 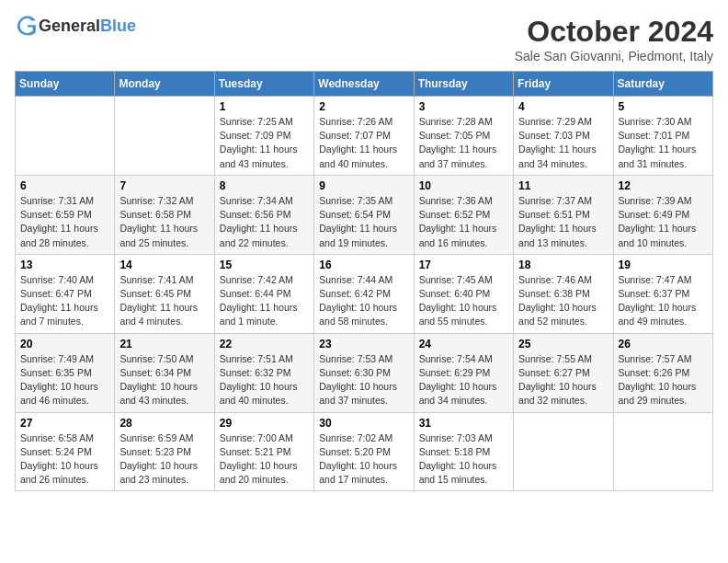 What do you see at coordinates (59, 380) in the screenshot?
I see `day-info: Sunrise: 7:49 AMSunset: 6:35 PMDaylight:…` at bounding box center [59, 380].